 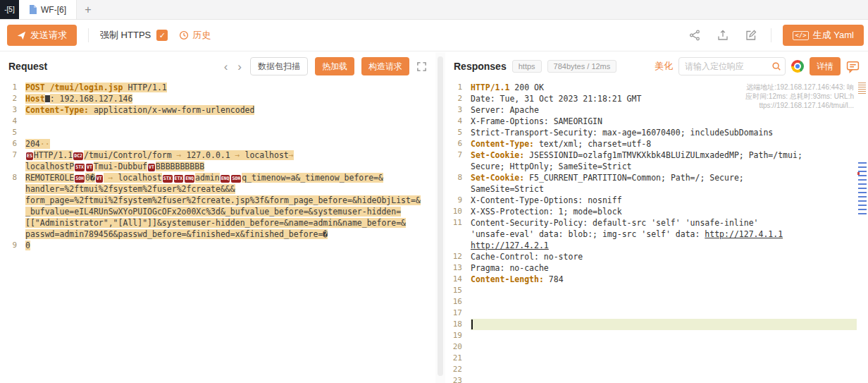 What do you see at coordinates (335, 66) in the screenshot?
I see `hot-reload-button: 热加载` at bounding box center [335, 66].